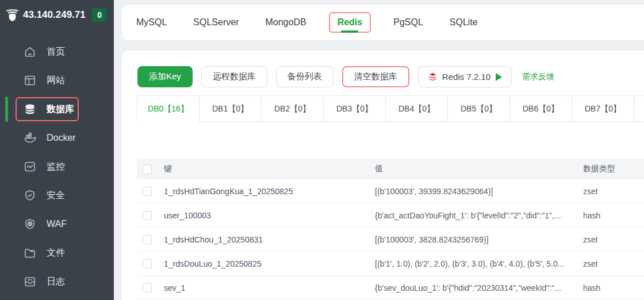 The image size is (644, 300). What do you see at coordinates (499, 77) in the screenshot?
I see `play-icon` at bounding box center [499, 77].